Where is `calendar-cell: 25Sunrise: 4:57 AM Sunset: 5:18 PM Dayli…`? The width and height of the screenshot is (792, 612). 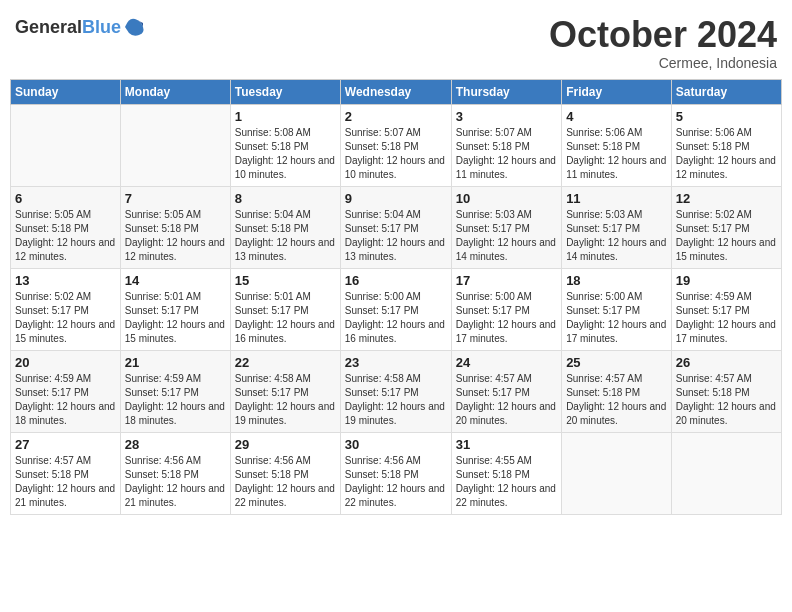
calendar-cell: 25Sunrise: 4:57 AM Sunset: 5:18 PM Dayli… is located at coordinates (617, 391).